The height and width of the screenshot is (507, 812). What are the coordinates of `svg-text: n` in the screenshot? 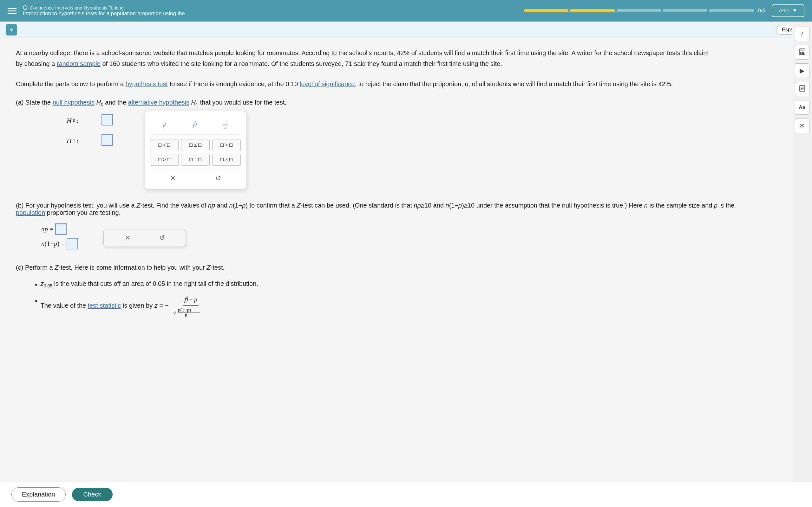 It's located at (186, 315).